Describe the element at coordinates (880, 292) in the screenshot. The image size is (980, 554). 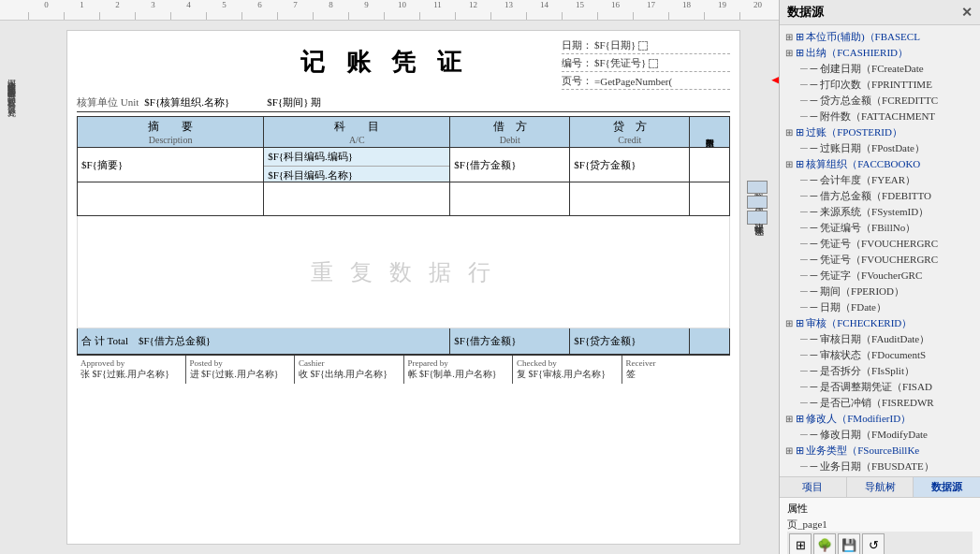
I see `tree-item: ─ 期间（FPERIOD）` at that location.